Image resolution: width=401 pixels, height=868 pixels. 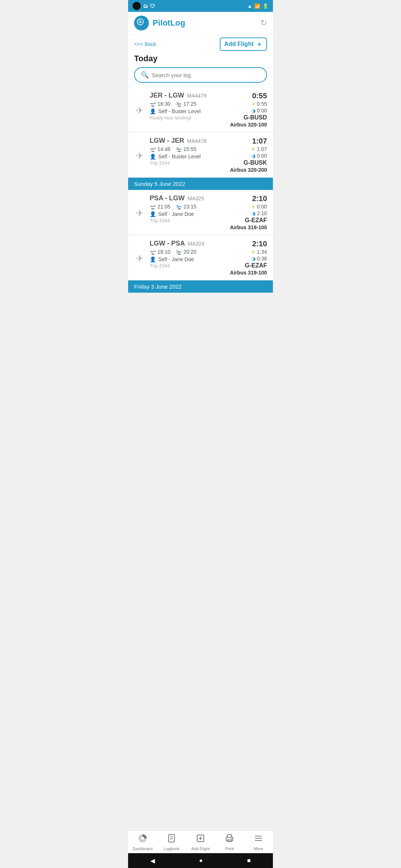 What do you see at coordinates (184, 198) in the screenshot?
I see `flight-route: PSA - LGW MA325` at bounding box center [184, 198].